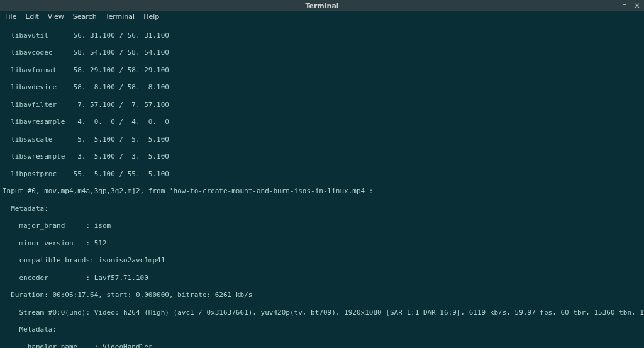  I want to click on close-icon: ×, so click(637, 6).